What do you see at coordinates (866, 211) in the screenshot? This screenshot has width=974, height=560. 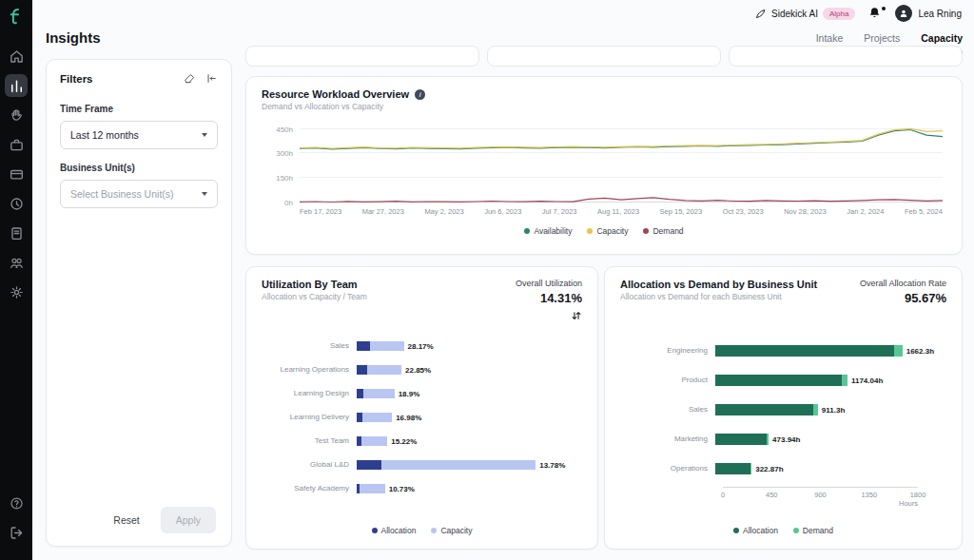 I see `x-tick-label: Jan 2, 2024` at bounding box center [866, 211].